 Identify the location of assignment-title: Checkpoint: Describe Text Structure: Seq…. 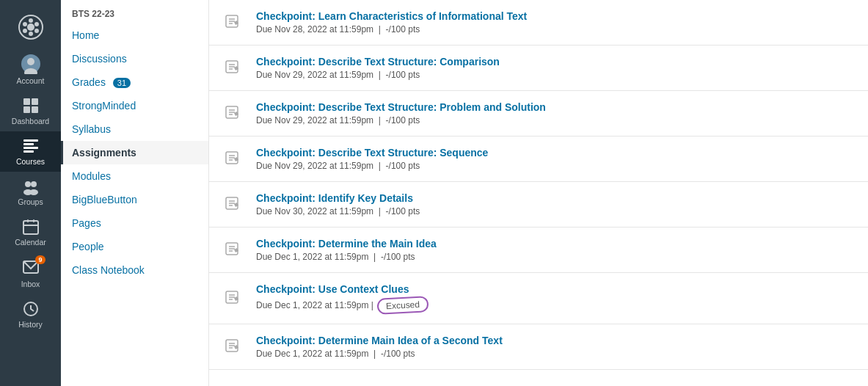
(555, 153).